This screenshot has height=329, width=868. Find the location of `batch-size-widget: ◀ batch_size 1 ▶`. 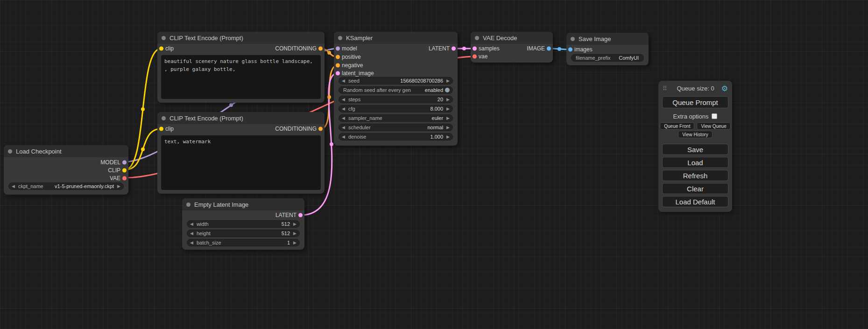

batch-size-widget: ◀ batch_size 1 ▶ is located at coordinates (243, 243).